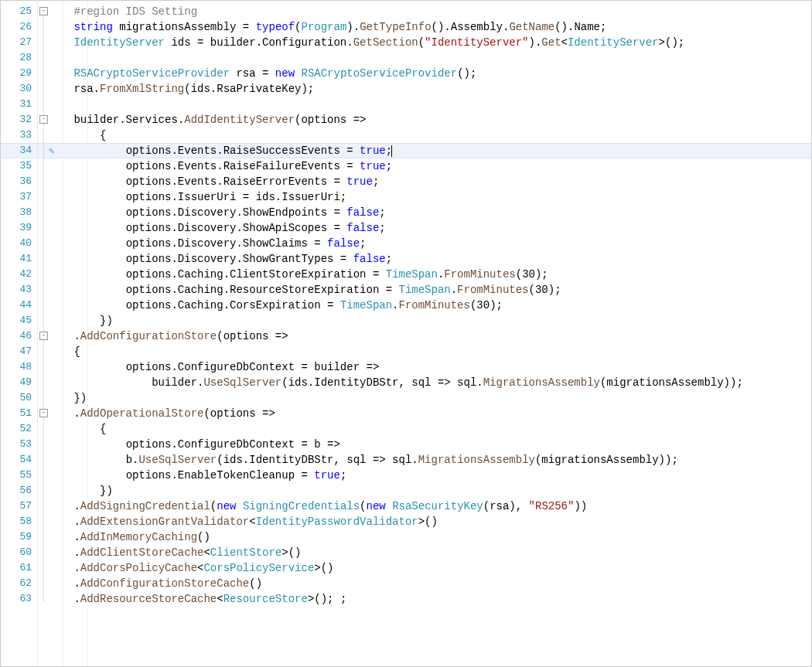  Describe the element at coordinates (19, 197) in the screenshot. I see `line-number: 37` at that location.